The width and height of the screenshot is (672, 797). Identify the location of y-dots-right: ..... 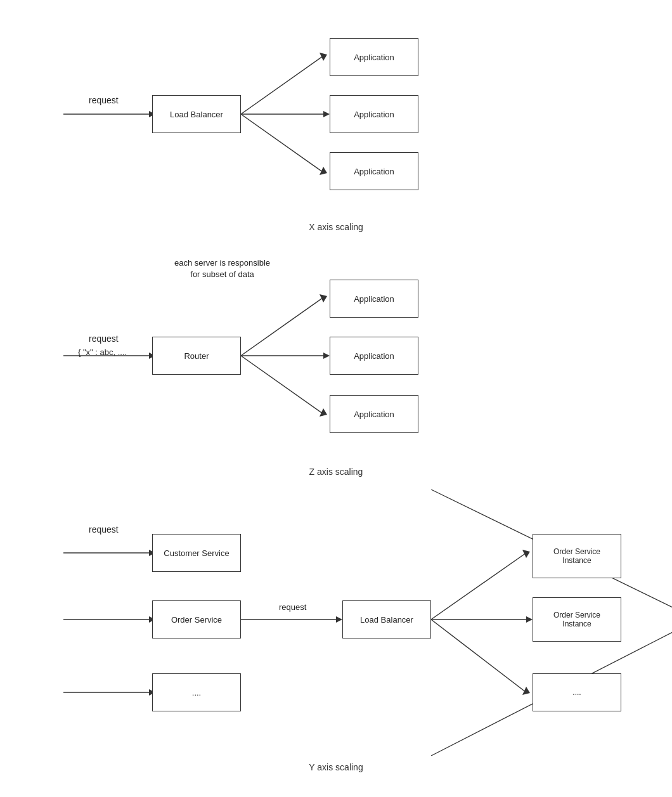
(577, 692).